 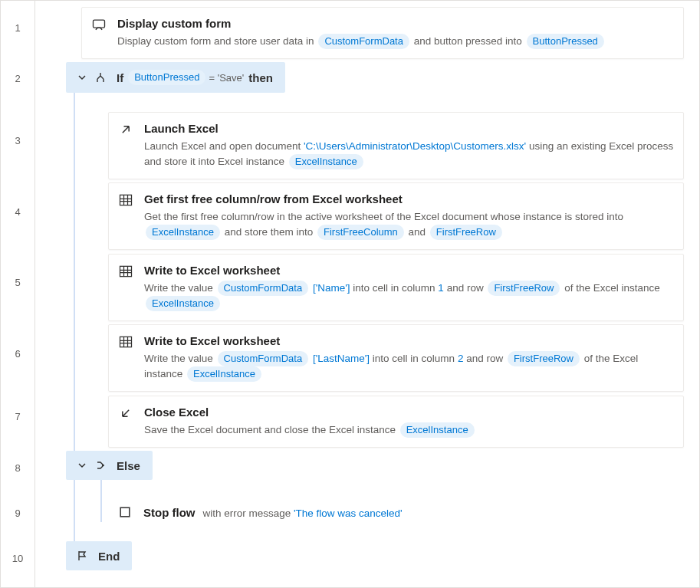 I want to click on then-keyword: then, so click(x=261, y=78).